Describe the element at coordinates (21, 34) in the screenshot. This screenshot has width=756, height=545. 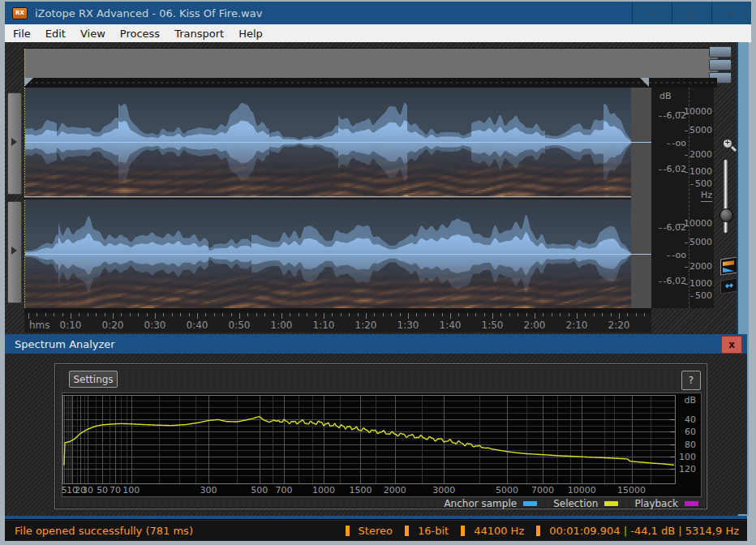
I see `menu-item-file: File` at that location.